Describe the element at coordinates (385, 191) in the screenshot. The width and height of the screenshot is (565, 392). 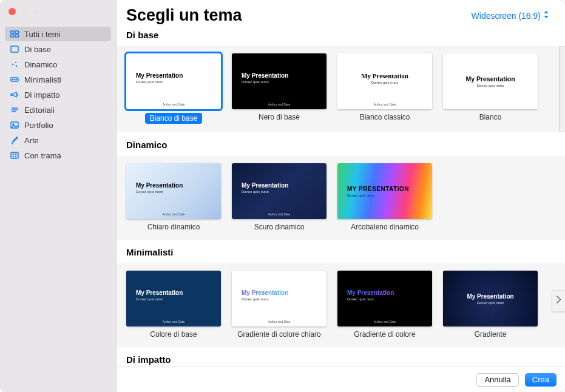
I see `thumb-content: MY PRESENTATIONDonec quis nunc` at that location.